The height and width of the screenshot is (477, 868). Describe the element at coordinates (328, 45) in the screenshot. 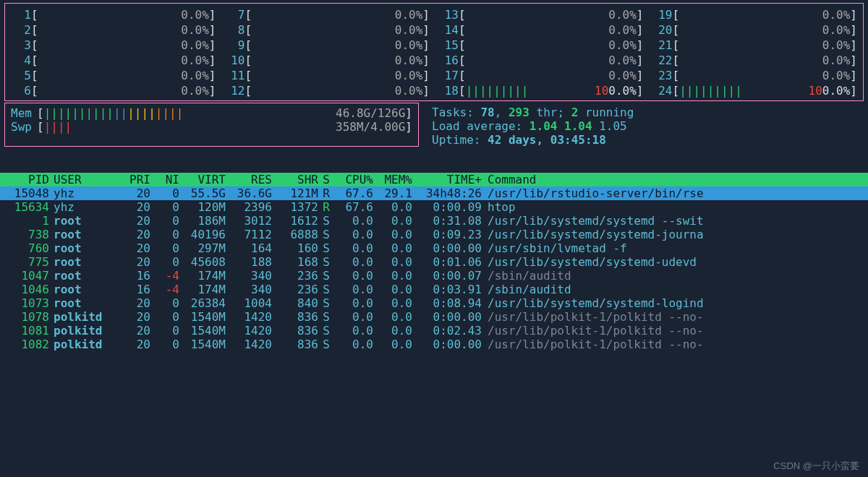

I see `cpu-meter-9: 9 [0.0%]` at that location.